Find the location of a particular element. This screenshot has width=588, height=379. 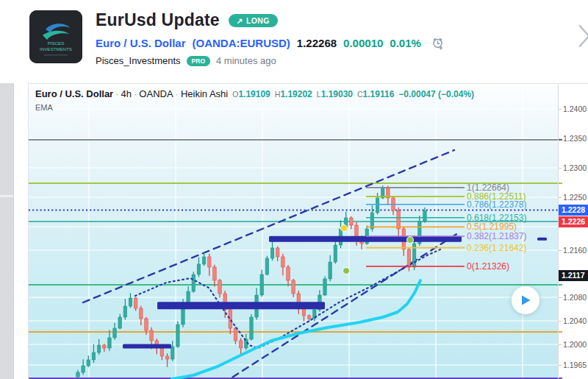

pisces-investments-logo: PISCES INVESTMENTS is located at coordinates (56, 37).